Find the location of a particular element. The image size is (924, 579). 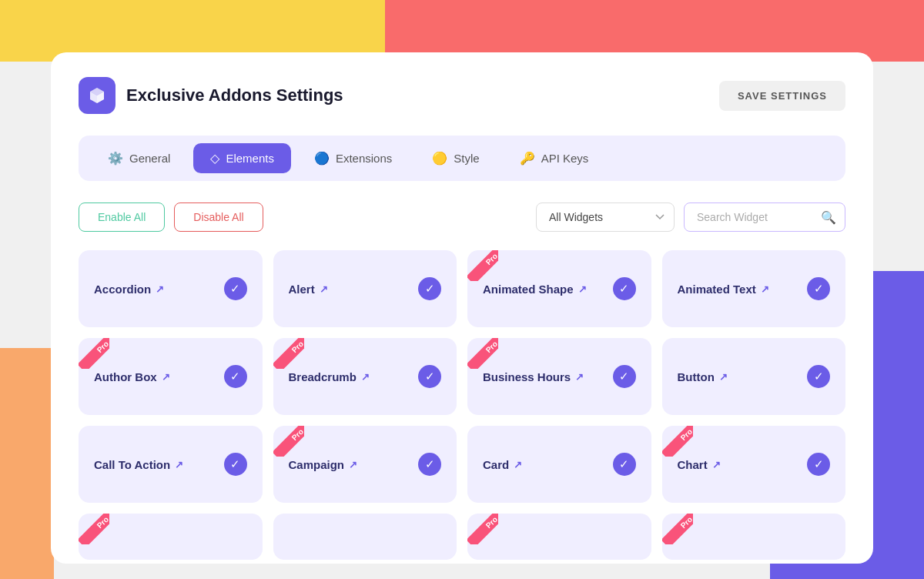

widget-button-label: Button ↗ is located at coordinates (702, 377).